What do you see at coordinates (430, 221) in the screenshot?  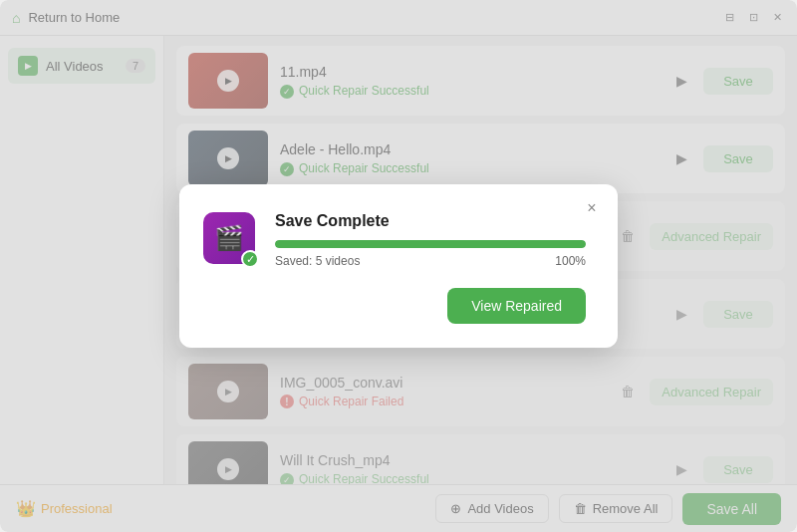 I see `modal-title: Save Complete` at bounding box center [430, 221].